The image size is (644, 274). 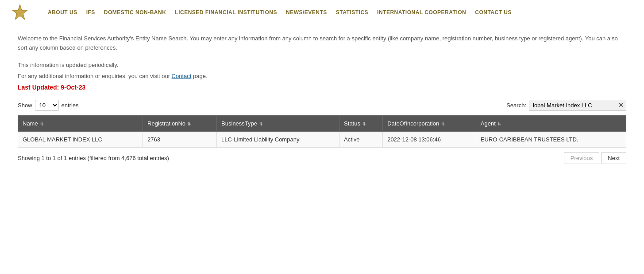 What do you see at coordinates (443, 124) in the screenshot?
I see `sort-icon-dateOfIncorporation: ⇅` at bounding box center [443, 124].